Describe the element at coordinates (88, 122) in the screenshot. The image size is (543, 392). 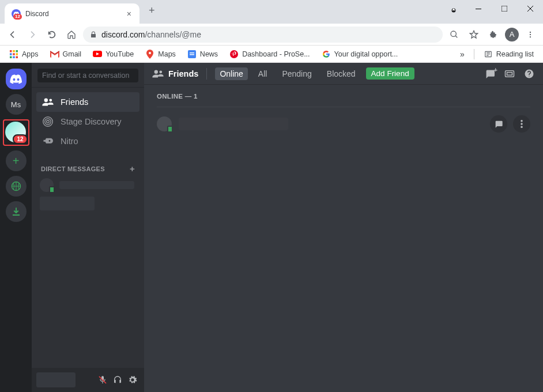
I see `nav-stage-discovery: Stage Discovery` at that location.